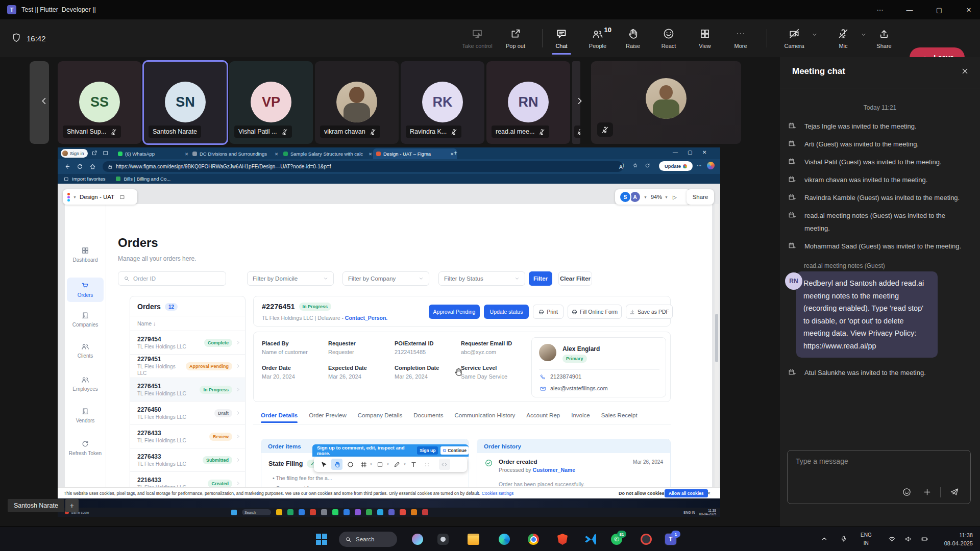 Image resolution: width=980 pixels, height=551 pixels. What do you see at coordinates (690, 152) in the screenshot?
I see `browser-maximize-icon: ▢` at bounding box center [690, 152].